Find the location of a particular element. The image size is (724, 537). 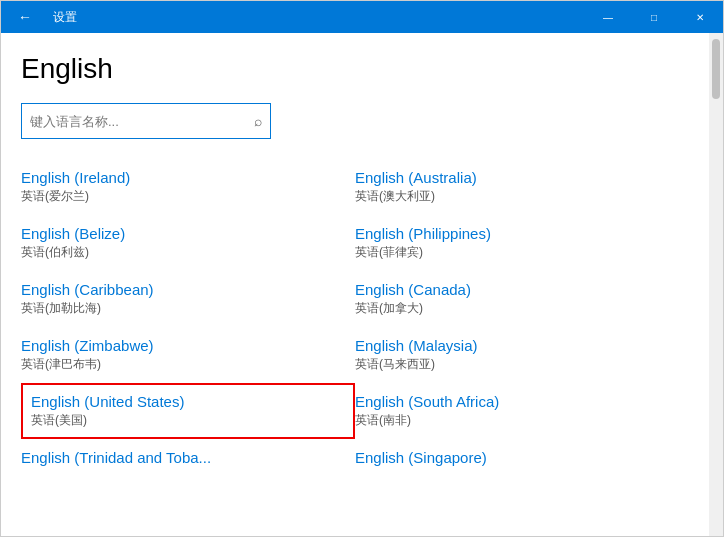

language-item-ireland: English (Ireland)英语(爱尔兰) is located at coordinates (188, 187).